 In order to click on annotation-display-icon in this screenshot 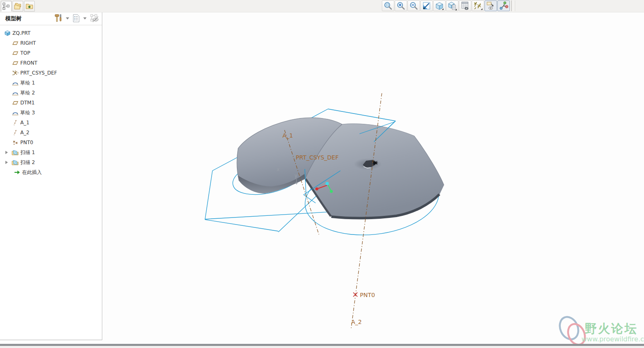, I will do `click(491, 6)`.